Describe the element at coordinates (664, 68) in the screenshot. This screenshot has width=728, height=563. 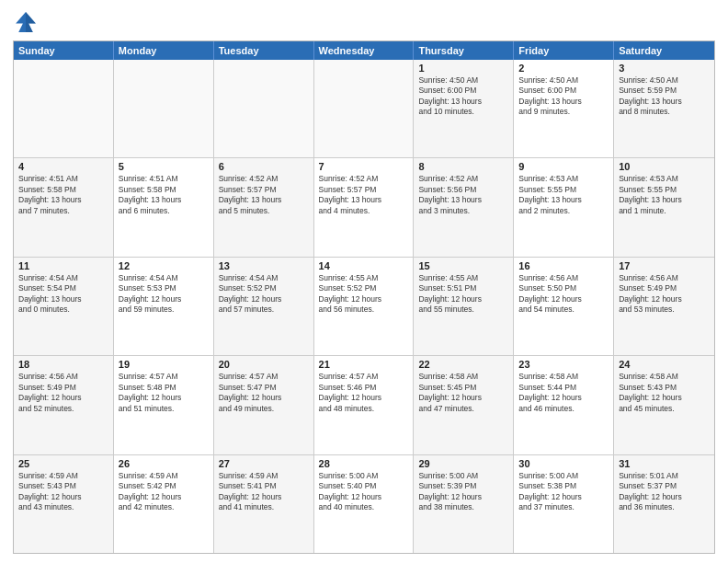
I see `day-number: 3` at that location.